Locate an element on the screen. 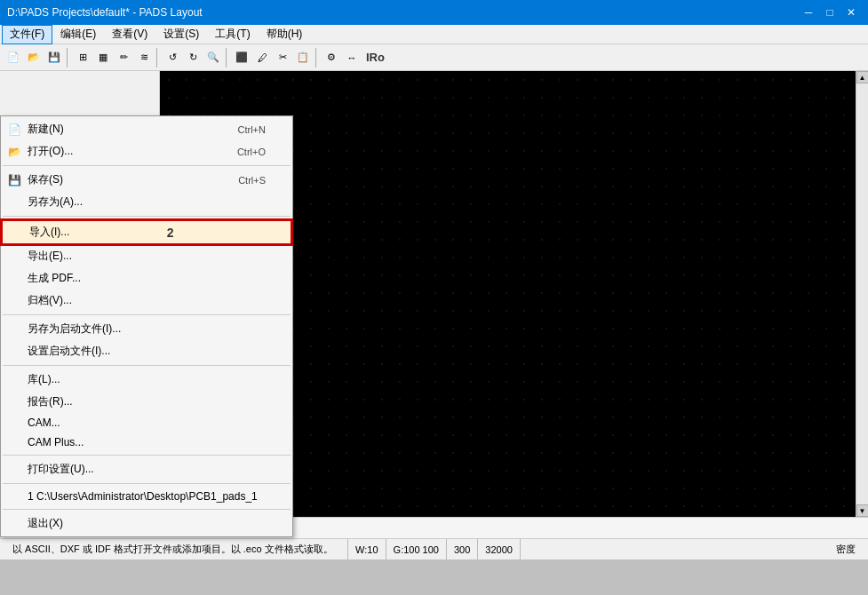  menu-bar: 文件(F) 编辑(E) 查看(V) 设置(S) 工具(T) 帮助(H) is located at coordinates (434, 35).